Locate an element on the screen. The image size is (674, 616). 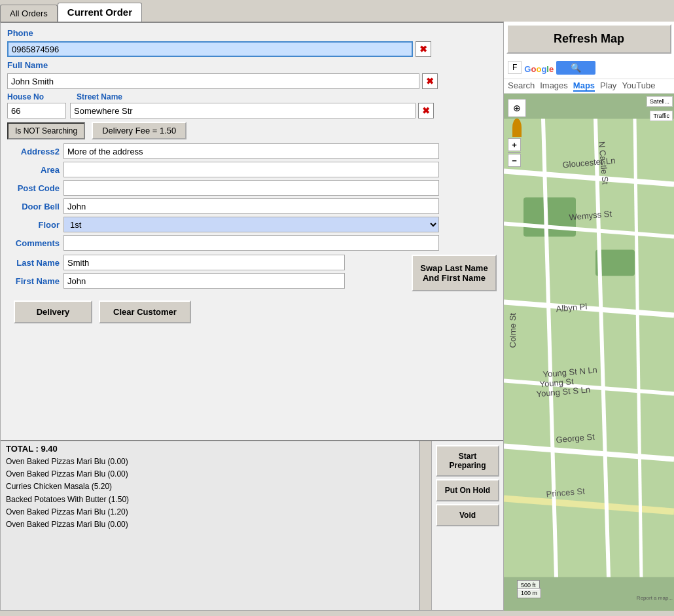
tab-play: Play is located at coordinates (609, 86).